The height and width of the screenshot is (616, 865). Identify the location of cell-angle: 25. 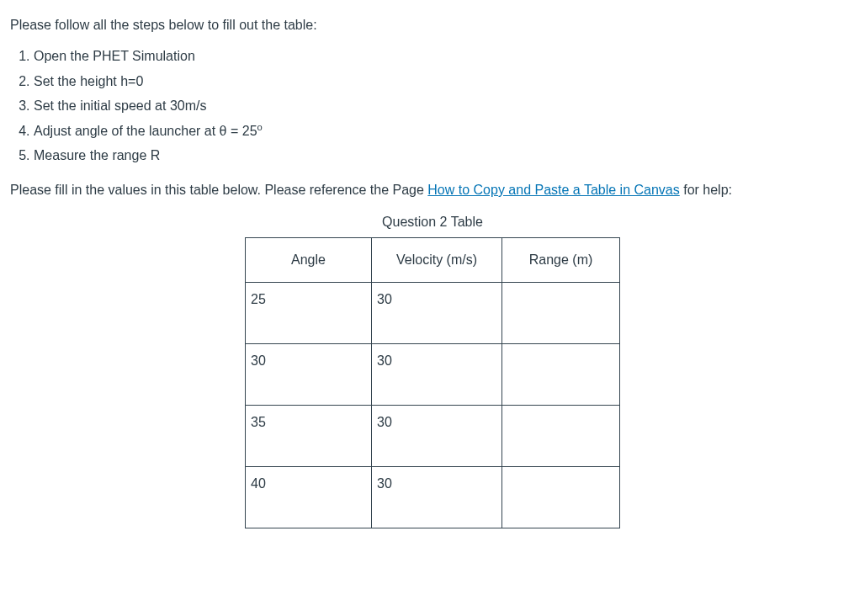
(309, 313).